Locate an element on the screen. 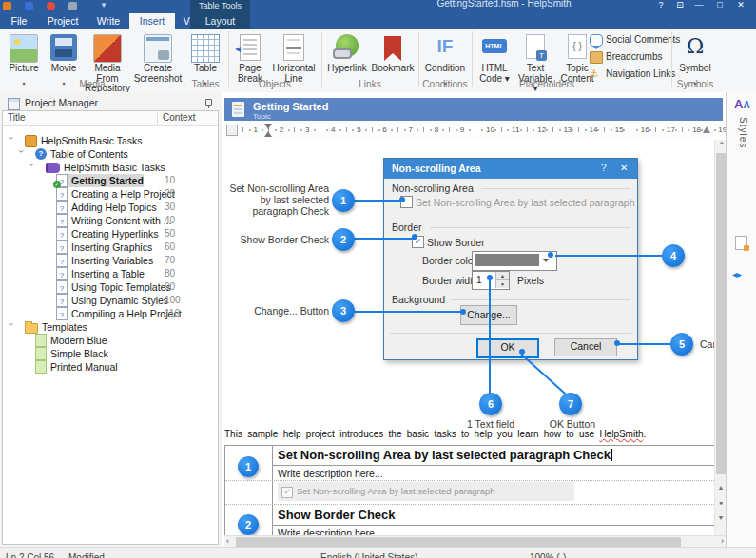 This screenshot has width=756, height=558. horizontal-line-button: Horizontal Line is located at coordinates (294, 59).